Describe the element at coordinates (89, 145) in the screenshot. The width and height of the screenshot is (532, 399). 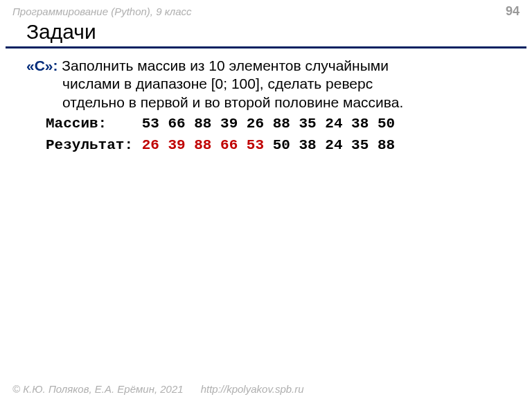
I see `result-label: Результат:` at that location.